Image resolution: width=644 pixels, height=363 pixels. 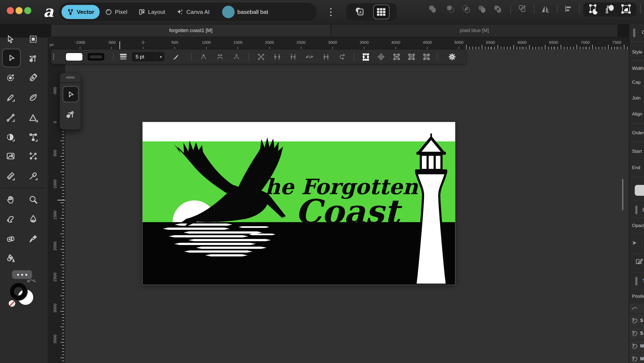 I want to click on toolbar-divider, so click(x=511, y=9).